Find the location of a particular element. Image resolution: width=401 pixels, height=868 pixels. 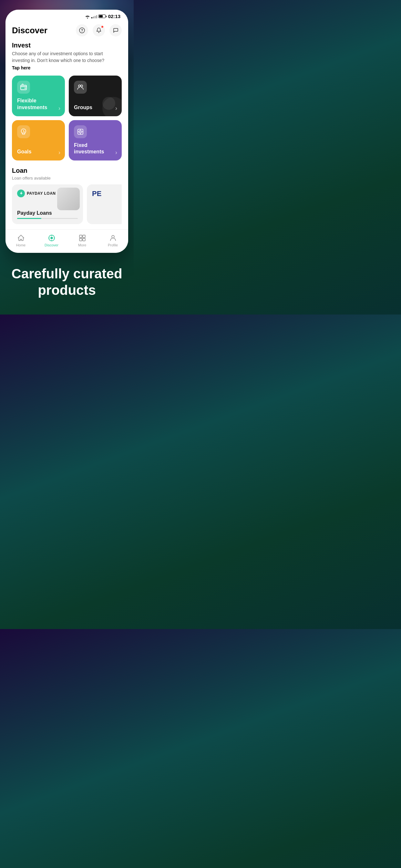

page-title: Discover is located at coordinates (30, 30).